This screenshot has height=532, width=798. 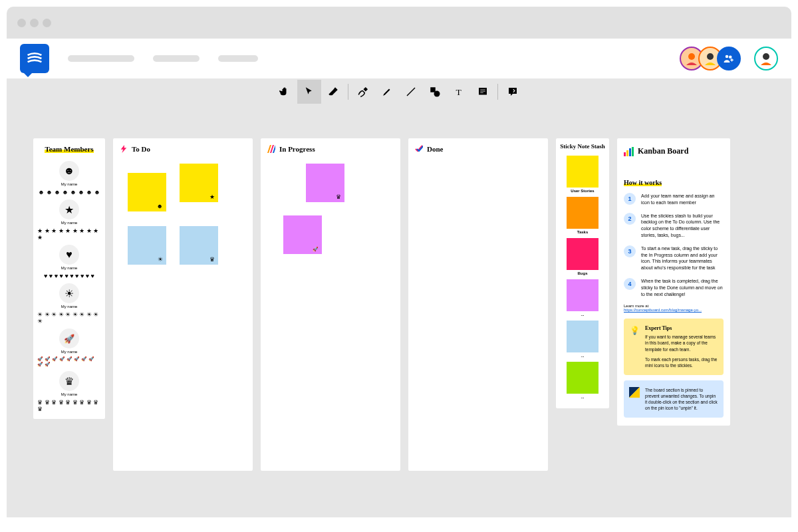 I want to click on line-tool-icon, so click(x=411, y=92).